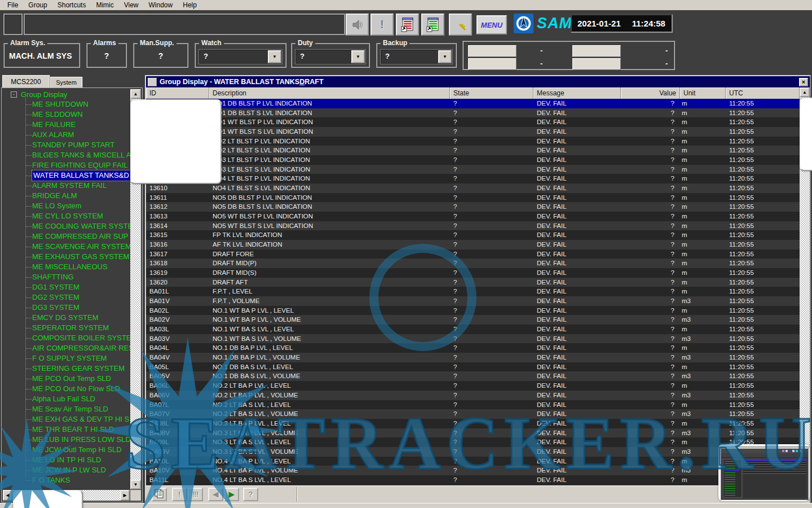 This screenshot has height=508, width=812. I want to click on tree-item: ME PCO Out Temp SLD, so click(67, 379).